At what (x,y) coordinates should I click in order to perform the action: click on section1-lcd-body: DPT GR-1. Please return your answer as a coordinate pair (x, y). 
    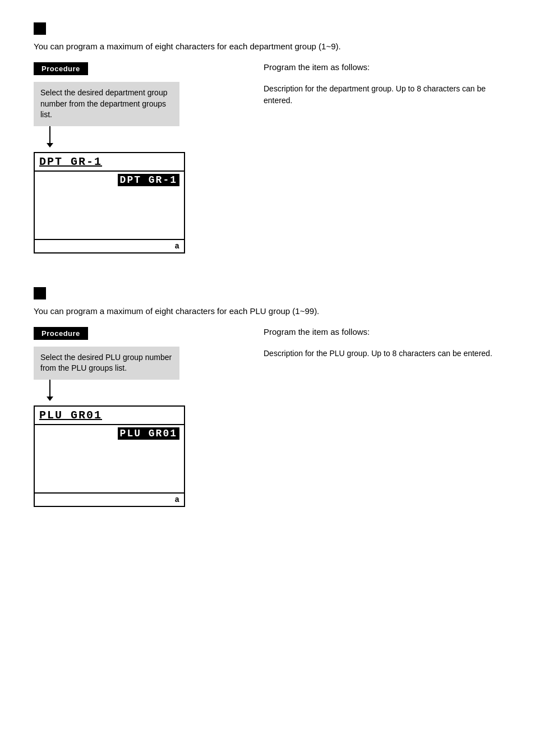
    Looking at the image, I should click on (109, 205).